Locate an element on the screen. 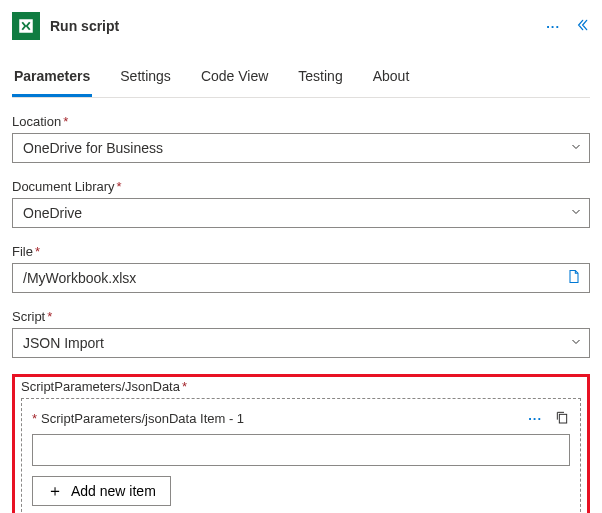 This screenshot has height=513, width=602. script-label: Script* is located at coordinates (301, 316).